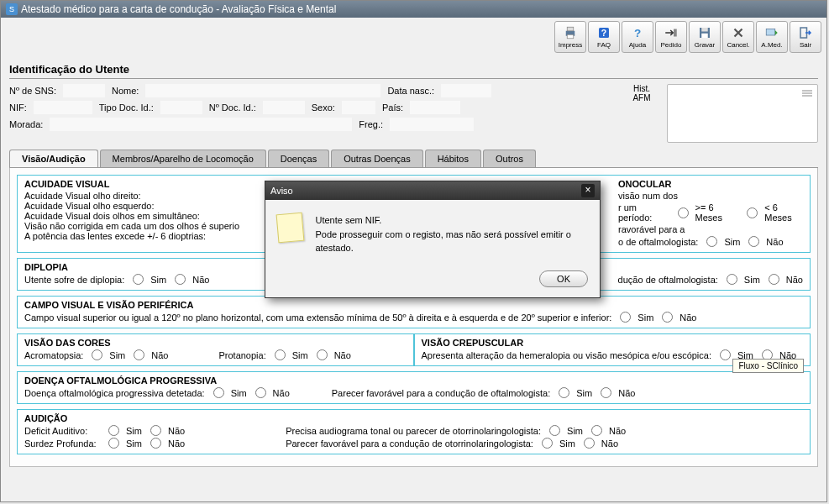 This screenshot has height=504, width=829. I want to click on tab-visao-audicao: Visão/Audição, so click(54, 158).